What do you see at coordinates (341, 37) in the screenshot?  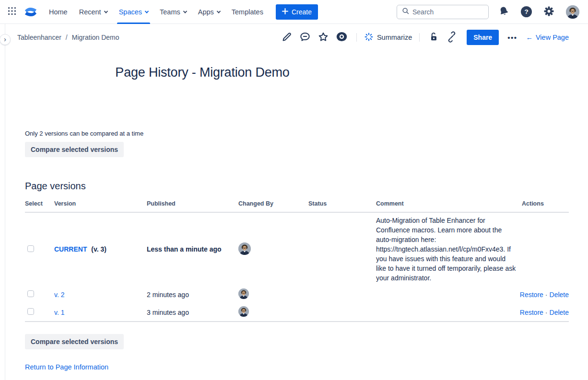 I see `watch-button` at bounding box center [341, 37].